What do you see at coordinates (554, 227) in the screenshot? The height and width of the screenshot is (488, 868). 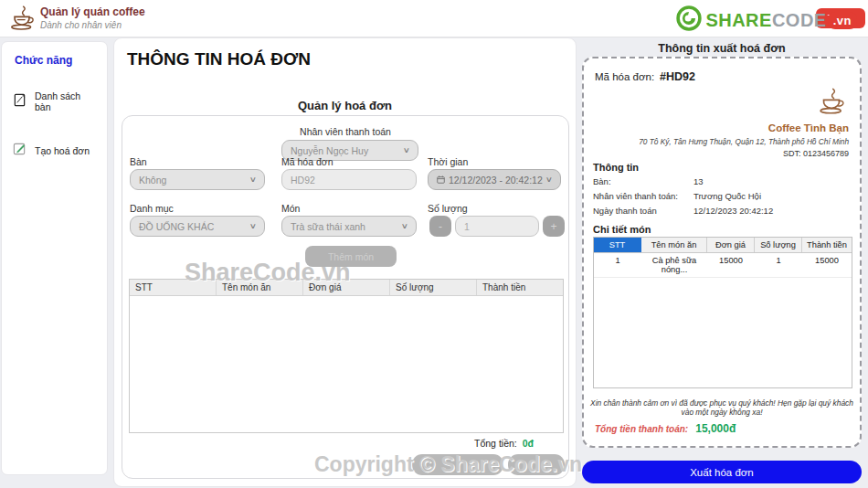 I see `quantity-plus-button: +` at bounding box center [554, 227].